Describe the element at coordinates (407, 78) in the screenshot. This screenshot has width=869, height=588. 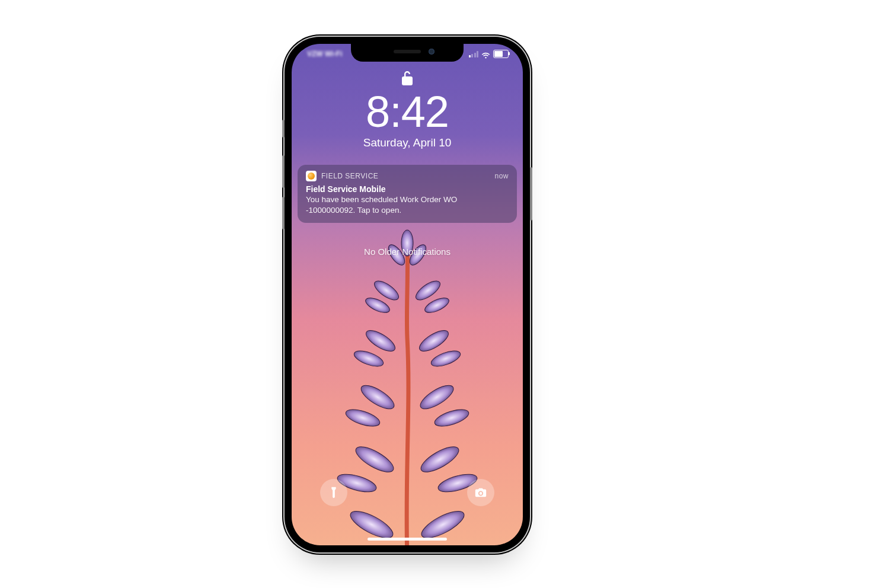
I see `lock-open-icon` at that location.